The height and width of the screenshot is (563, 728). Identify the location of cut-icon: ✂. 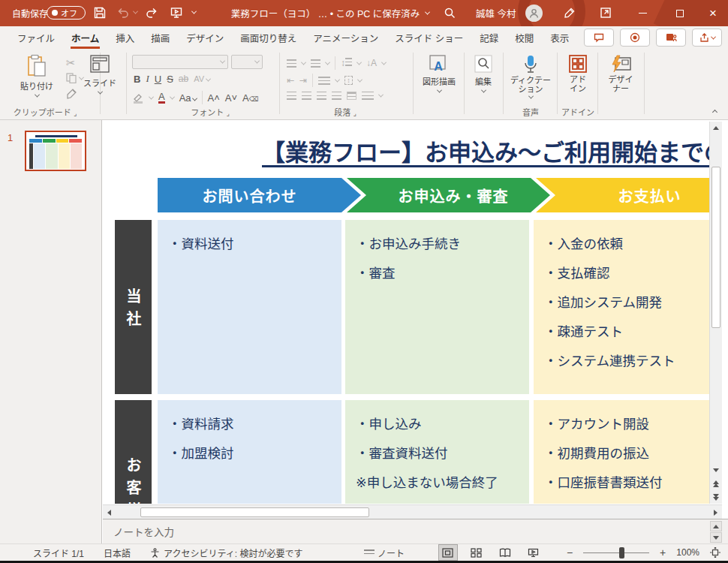
(71, 63).